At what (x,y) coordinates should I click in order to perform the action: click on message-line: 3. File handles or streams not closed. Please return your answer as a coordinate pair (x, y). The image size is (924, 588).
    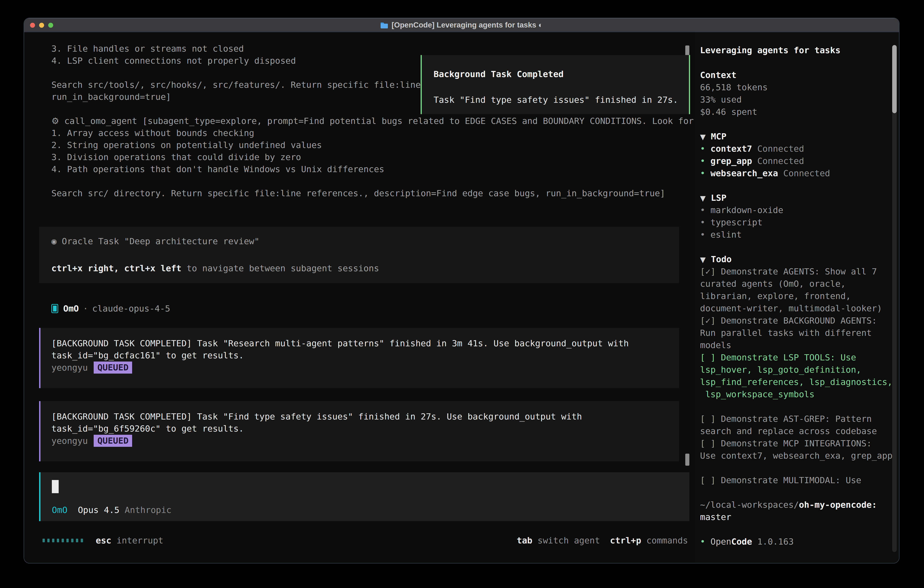
    Looking at the image, I should click on (367, 49).